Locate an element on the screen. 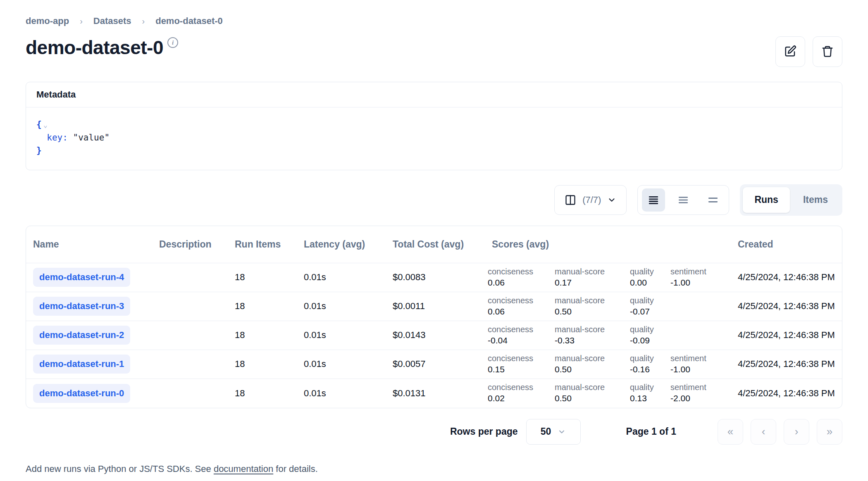 This screenshot has width=868, height=481. chevron-down-icon is located at coordinates (562, 432).